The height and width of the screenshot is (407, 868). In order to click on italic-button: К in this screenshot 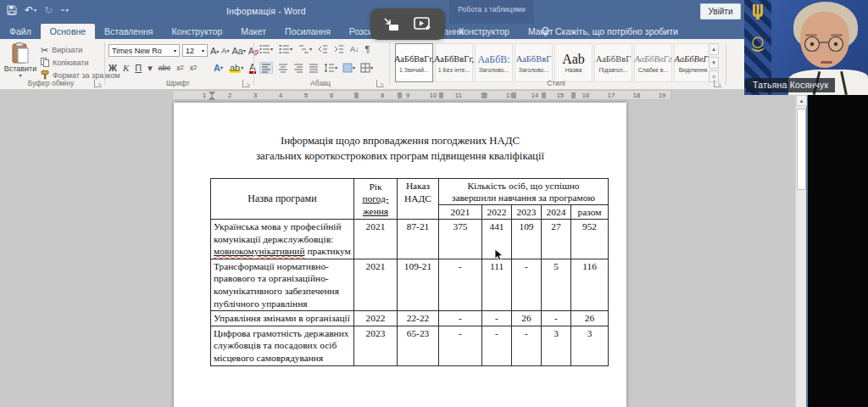, I will do `click(125, 68)`.